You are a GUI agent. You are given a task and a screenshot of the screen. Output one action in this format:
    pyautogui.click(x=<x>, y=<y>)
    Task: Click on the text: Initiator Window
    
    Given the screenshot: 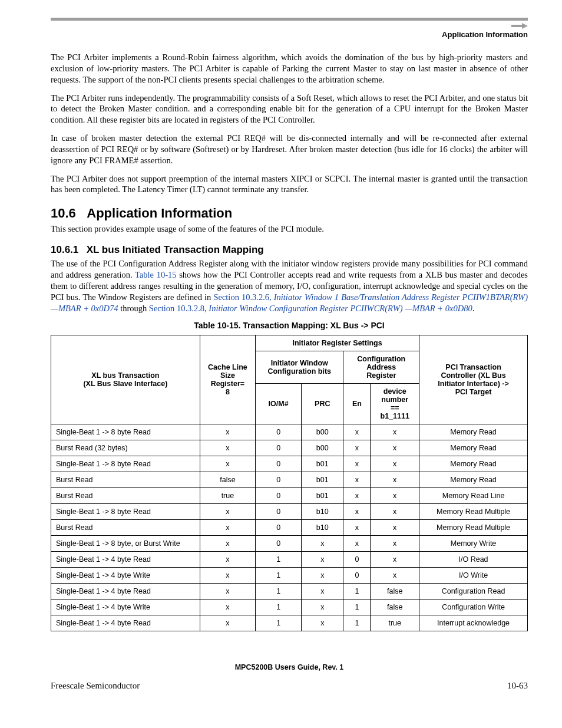 What is the action you would take?
    pyautogui.click(x=299, y=363)
    